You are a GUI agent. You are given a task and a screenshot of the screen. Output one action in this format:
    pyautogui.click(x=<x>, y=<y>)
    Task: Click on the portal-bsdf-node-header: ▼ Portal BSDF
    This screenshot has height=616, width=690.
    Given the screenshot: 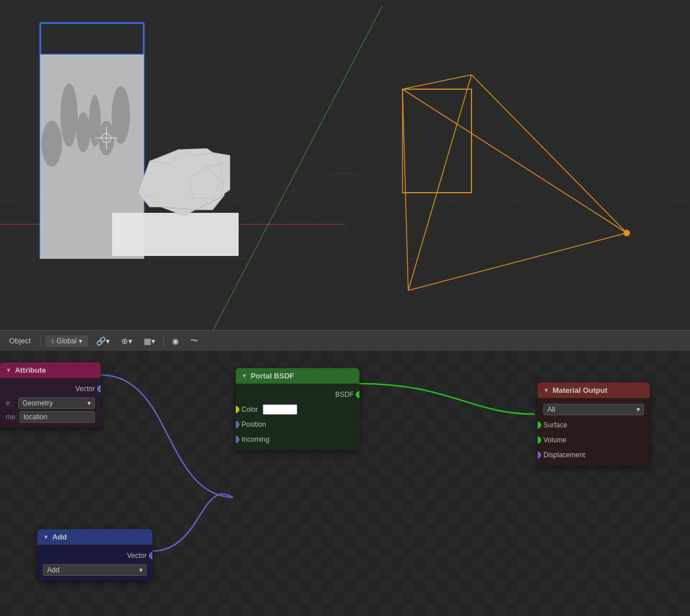 What is the action you would take?
    pyautogui.click(x=298, y=376)
    